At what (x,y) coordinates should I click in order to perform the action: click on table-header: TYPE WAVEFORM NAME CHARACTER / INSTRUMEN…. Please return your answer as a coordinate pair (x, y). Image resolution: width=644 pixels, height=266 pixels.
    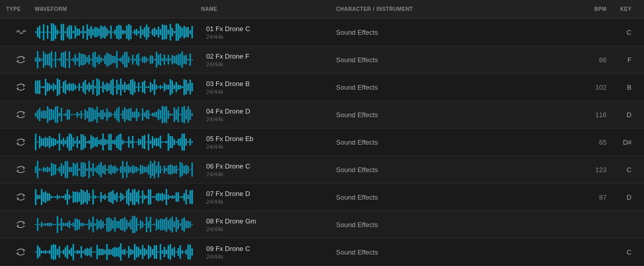
    Looking at the image, I should click on (322, 9).